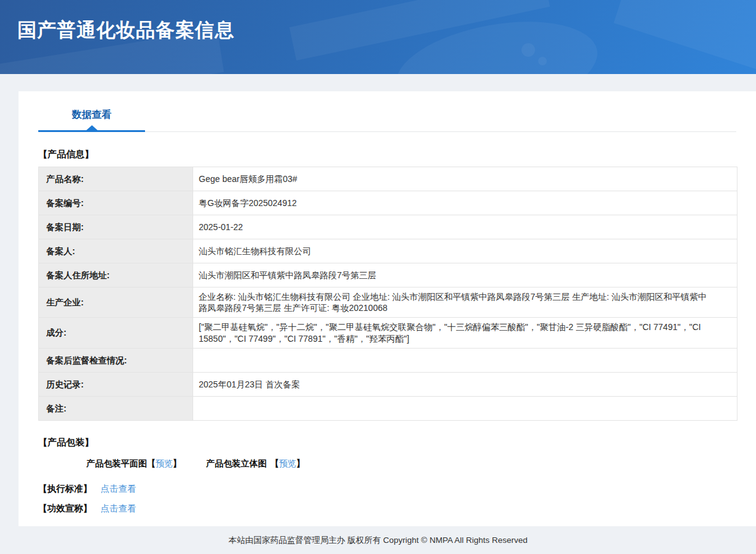 This screenshot has height=554, width=756. What do you see at coordinates (116, 275) in the screenshot?
I see `row-label-filer-address: 备案人住所地址:` at bounding box center [116, 275].